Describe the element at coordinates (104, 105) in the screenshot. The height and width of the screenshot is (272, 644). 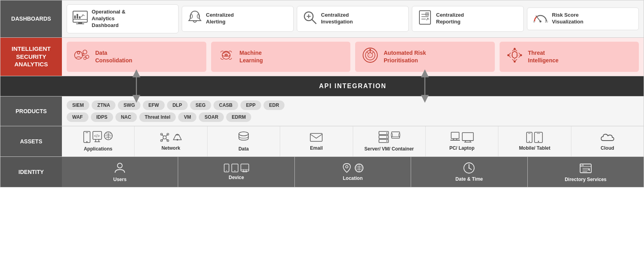
I see `product-ztna: ZTNA` at that location.